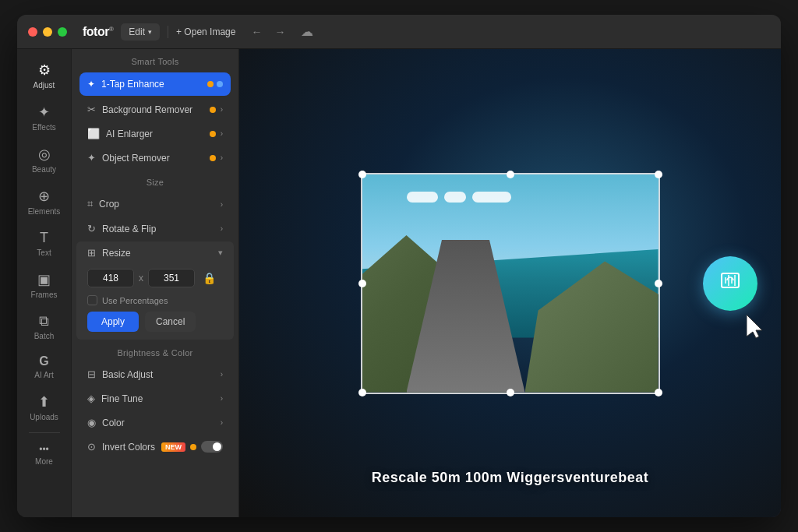 This screenshot has width=798, height=532. What do you see at coordinates (44, 160) in the screenshot?
I see `sidebar-item-beauty: ◎ Beauty` at bounding box center [44, 160].